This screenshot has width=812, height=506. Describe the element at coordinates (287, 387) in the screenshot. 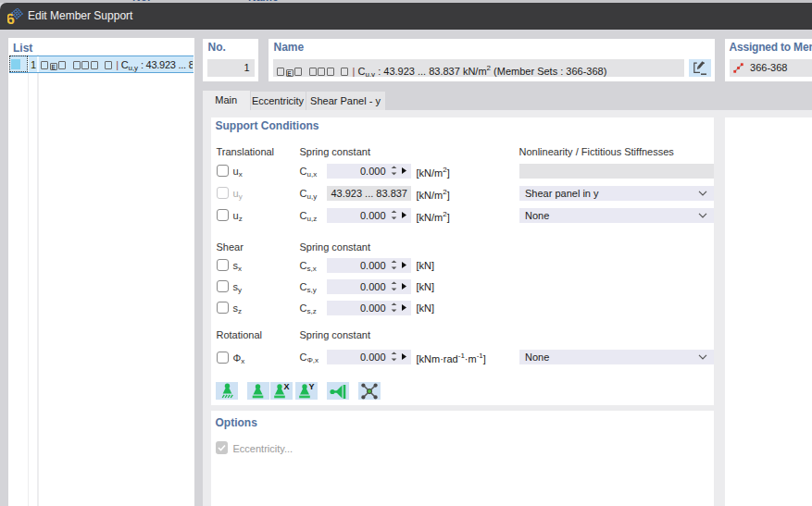

I see `svg-text: X` at that location.